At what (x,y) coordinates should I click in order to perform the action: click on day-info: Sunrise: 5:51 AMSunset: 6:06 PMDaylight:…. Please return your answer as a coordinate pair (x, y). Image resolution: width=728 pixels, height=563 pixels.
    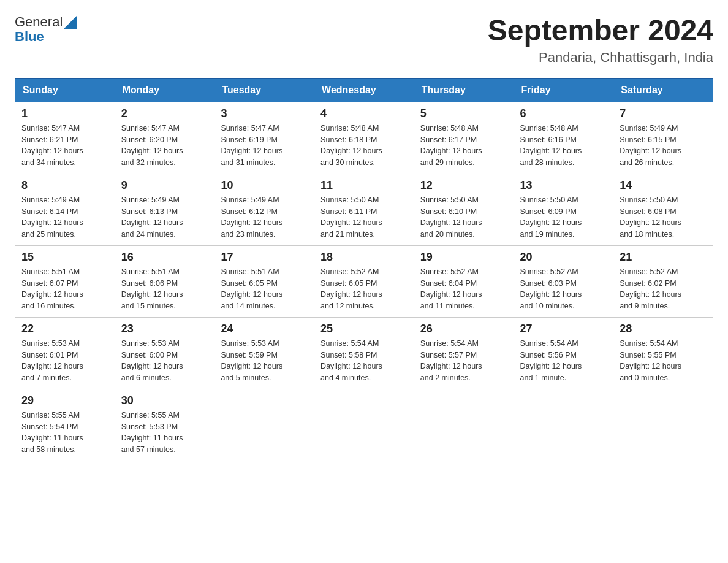
    Looking at the image, I should click on (165, 289).